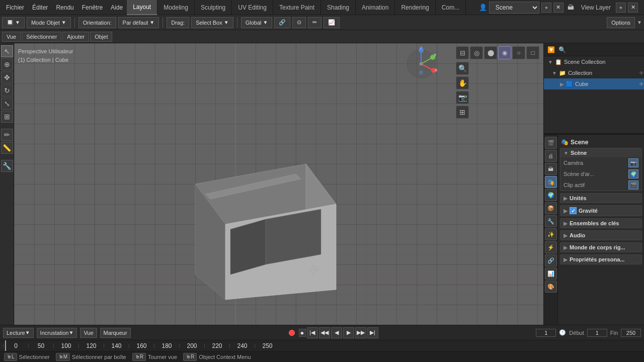 The height and width of the screenshot is (362, 644). What do you see at coordinates (462, 83) in the screenshot?
I see `pan-btn: ✋` at bounding box center [462, 83].